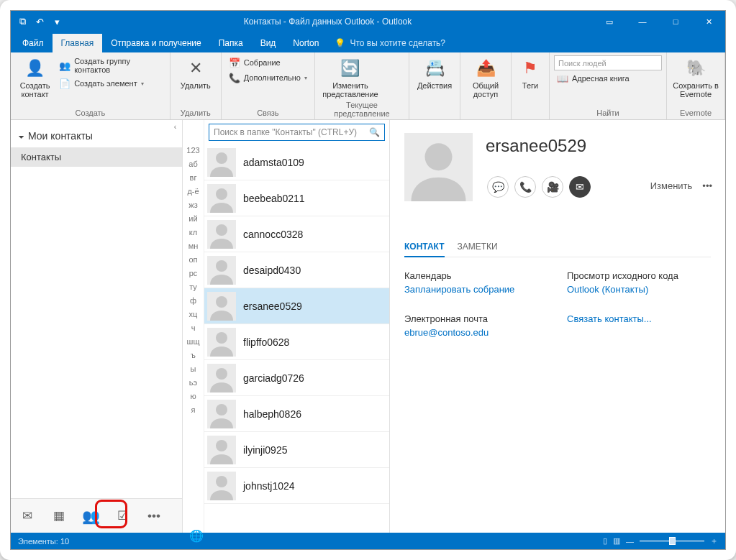  Describe the element at coordinates (374, 132) in the screenshot. I see `search-icon: 🔍` at that location.